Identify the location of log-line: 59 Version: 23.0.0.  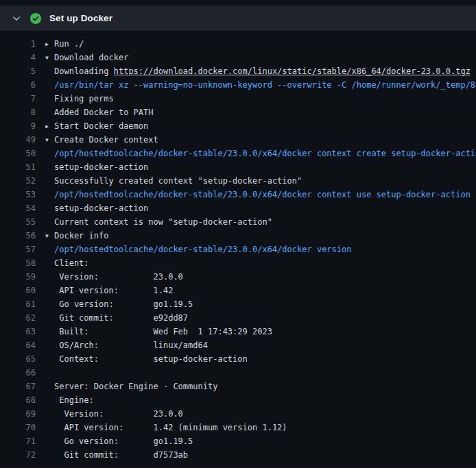
(238, 277).